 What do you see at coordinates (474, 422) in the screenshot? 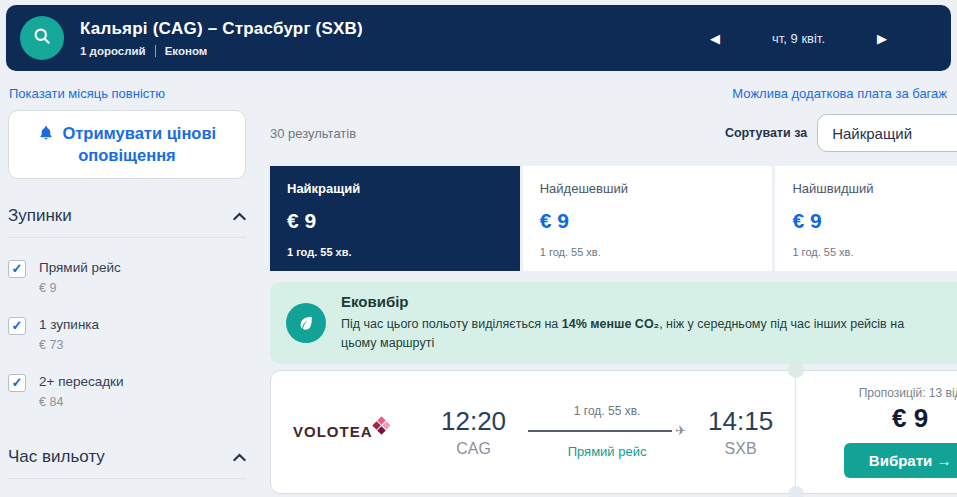
I see `departure-time: 12:20` at bounding box center [474, 422].